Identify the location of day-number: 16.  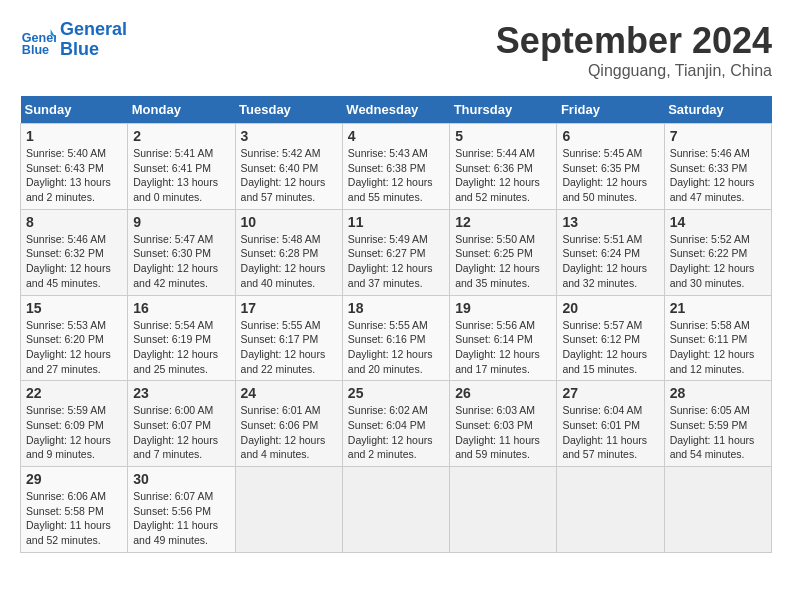
(181, 308).